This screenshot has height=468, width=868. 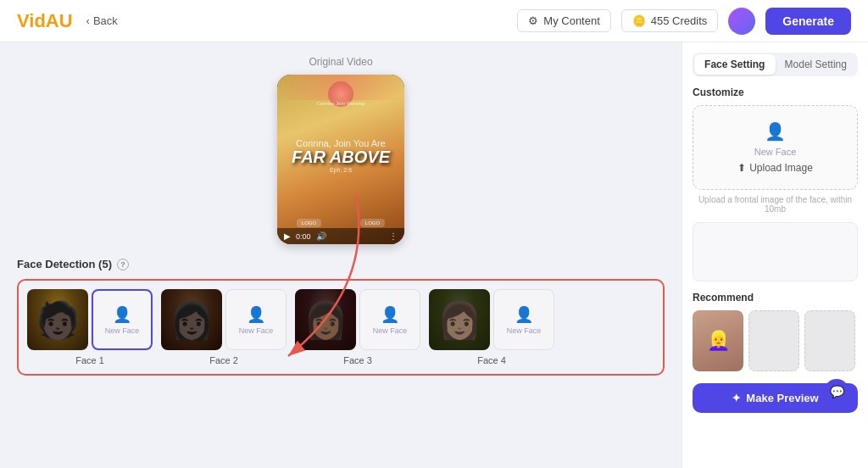 What do you see at coordinates (358, 320) in the screenshot?
I see `face-pair-3: 👩🏾 👤 New Face` at bounding box center [358, 320].